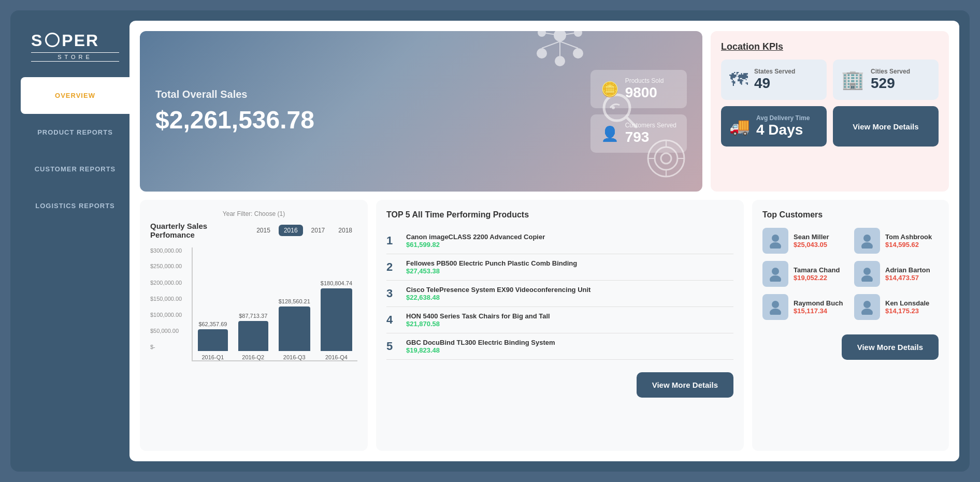  I want to click on logo-title: SPER, so click(75, 40).